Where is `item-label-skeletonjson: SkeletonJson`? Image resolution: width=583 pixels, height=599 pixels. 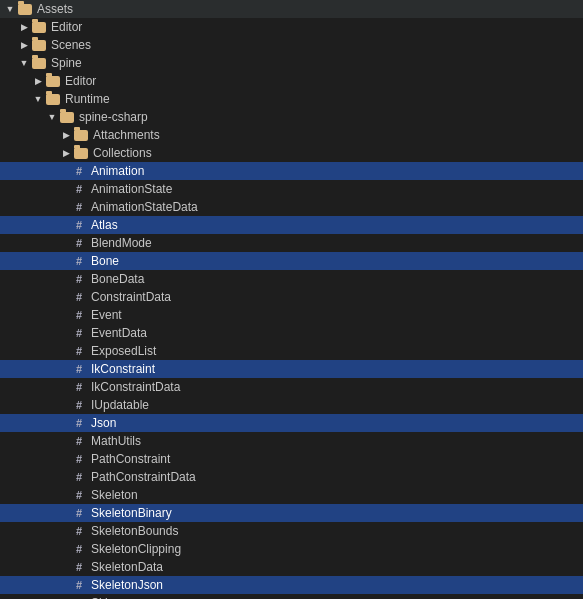
item-label-skeletonjson: SkeletonJson is located at coordinates (127, 585).